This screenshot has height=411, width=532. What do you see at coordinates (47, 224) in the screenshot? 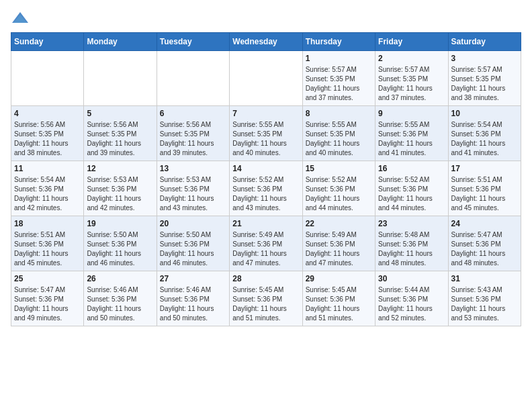
I see `day-number: 18` at bounding box center [47, 224].